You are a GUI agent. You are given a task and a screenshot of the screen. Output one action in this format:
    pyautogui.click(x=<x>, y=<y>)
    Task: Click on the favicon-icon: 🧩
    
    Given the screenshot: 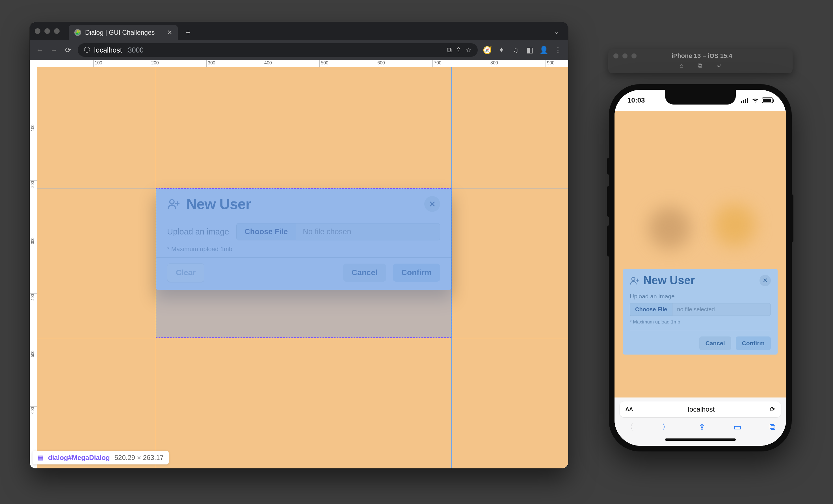 What is the action you would take?
    pyautogui.click(x=78, y=32)
    